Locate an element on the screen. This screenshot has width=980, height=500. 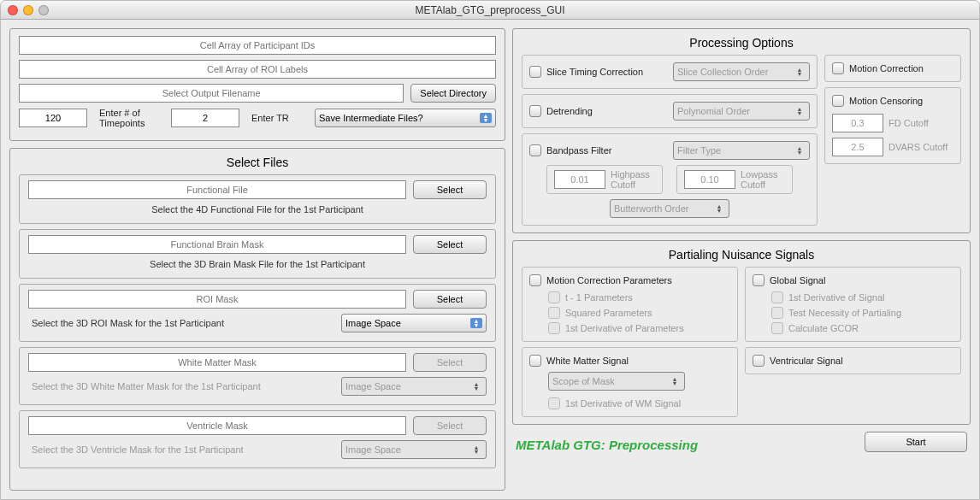
start-button: Start is located at coordinates (916, 442).